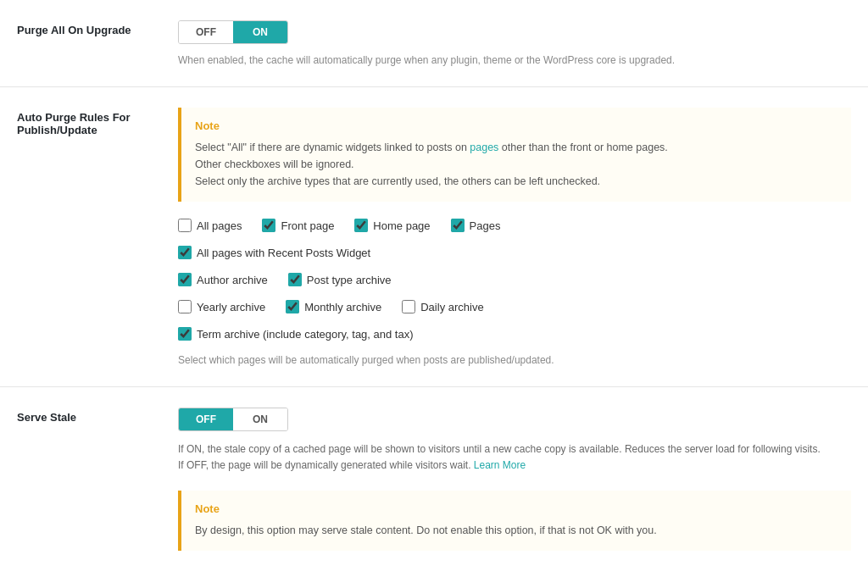 This screenshot has height=588, width=868. What do you see at coordinates (295, 280) in the screenshot?
I see `post-type-archive-checkbox` at bounding box center [295, 280].